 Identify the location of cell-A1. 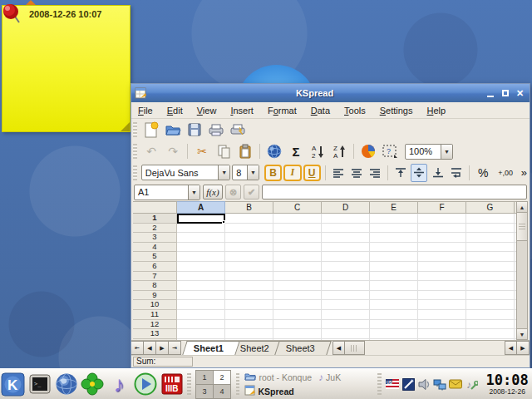
(201, 219).